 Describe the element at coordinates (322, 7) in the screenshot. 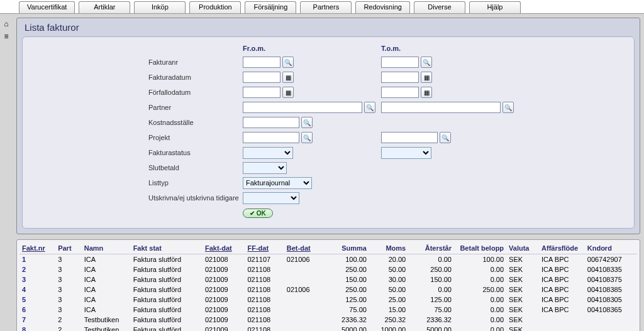

I see `main-tabs: VarucertifikatArtiklarInköpProduktionFör…` at that location.